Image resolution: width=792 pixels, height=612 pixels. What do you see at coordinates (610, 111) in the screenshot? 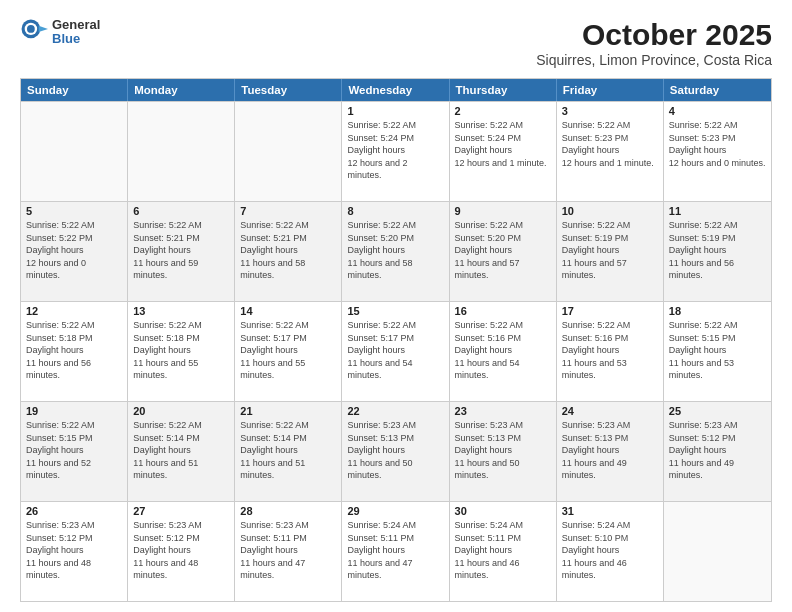
I see `day-number: 3` at bounding box center [610, 111].